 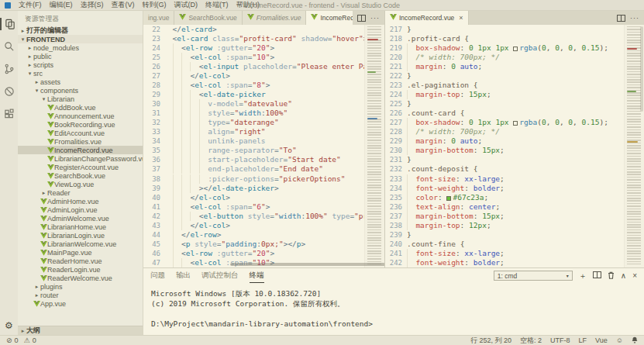 I want to click on tree-item: ▾src, so click(x=81, y=73).